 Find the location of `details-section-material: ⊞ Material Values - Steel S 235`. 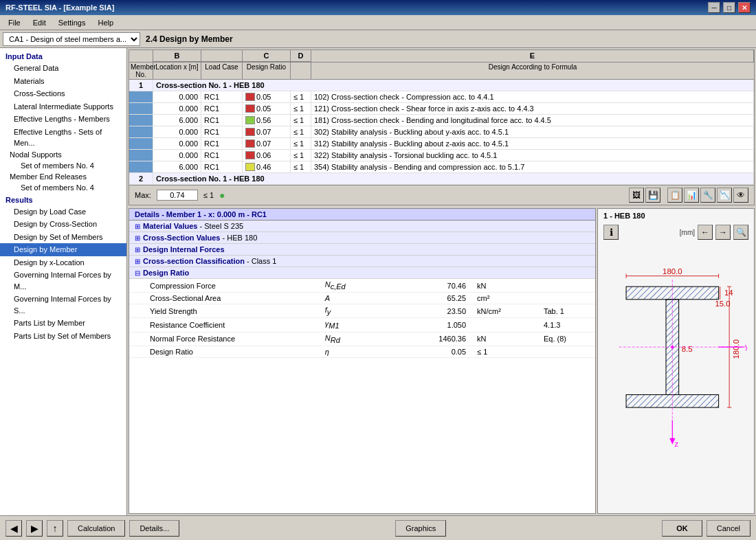

details-section-material: ⊞ Material Values - Steel S 235 is located at coordinates (362, 227).